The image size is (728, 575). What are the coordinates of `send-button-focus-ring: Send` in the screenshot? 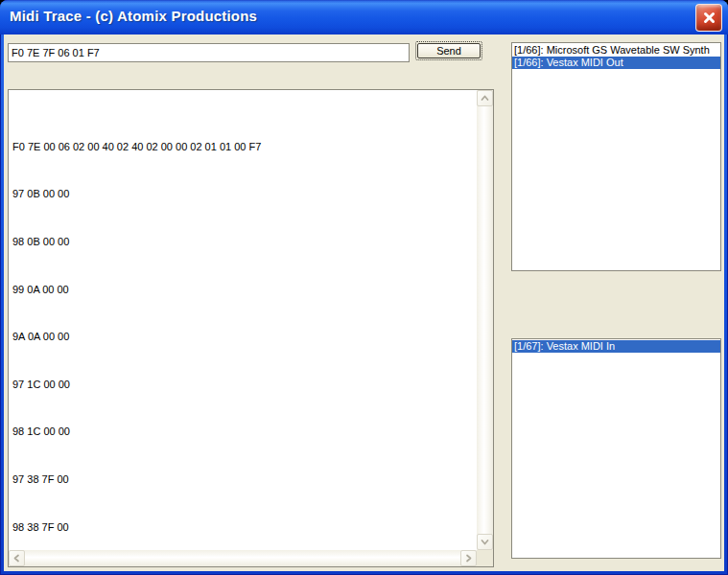 It's located at (449, 51).